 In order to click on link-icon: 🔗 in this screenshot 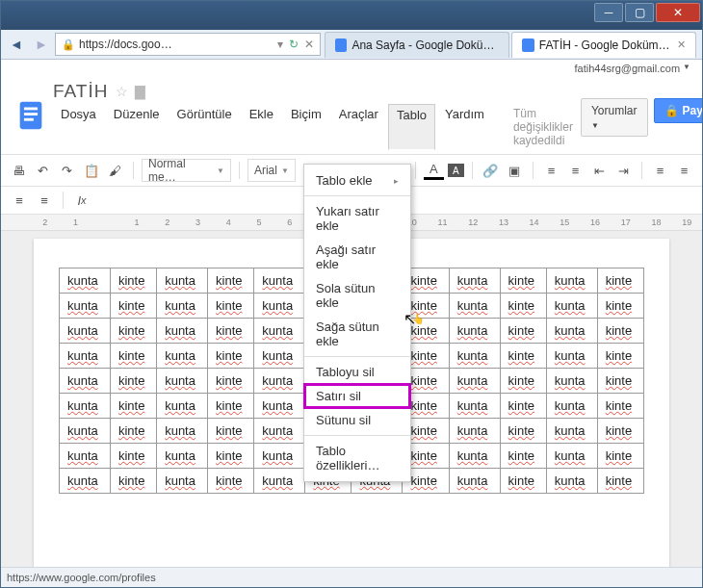, I will do `click(491, 170)`.